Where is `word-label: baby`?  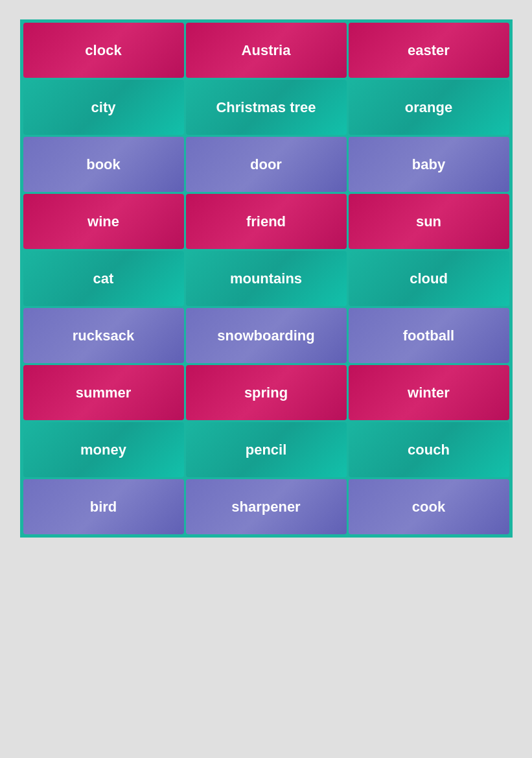 word-label: baby is located at coordinates (429, 165).